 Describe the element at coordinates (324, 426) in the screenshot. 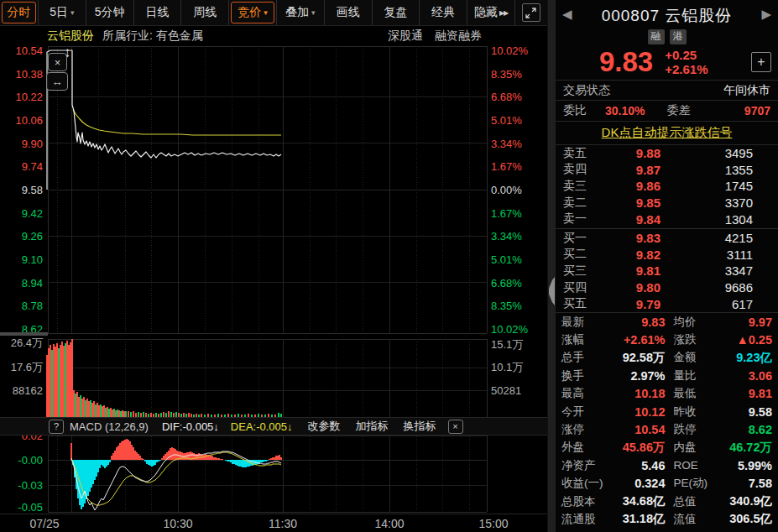

I see `edit-params-button: 改参数` at that location.